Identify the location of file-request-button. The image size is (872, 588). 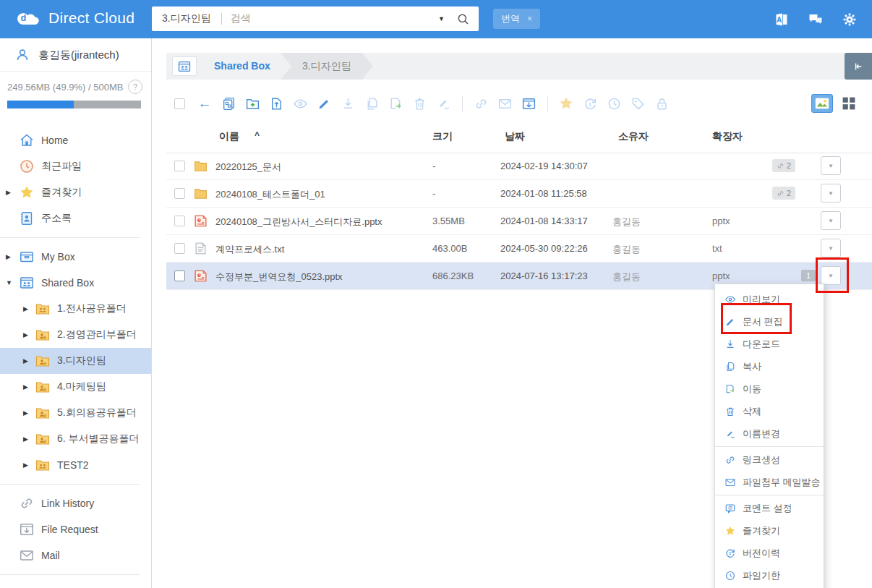
(529, 104).